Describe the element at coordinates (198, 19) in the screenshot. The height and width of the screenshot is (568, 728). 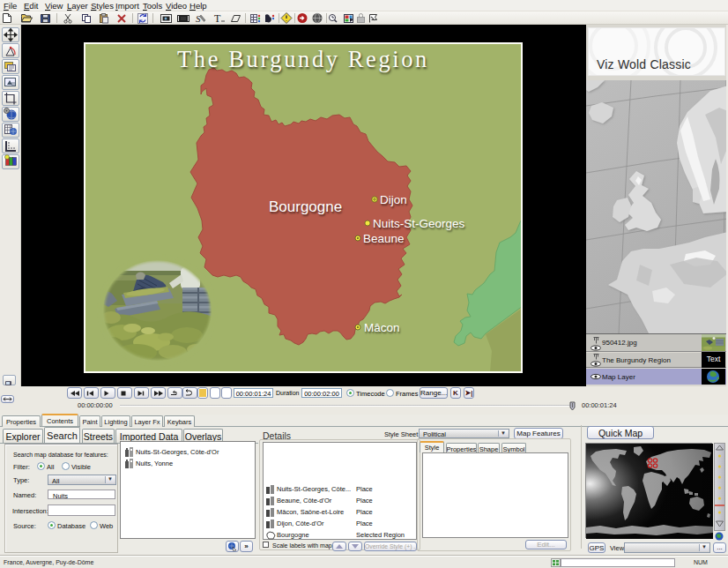
I see `svg-text: S` at that location.